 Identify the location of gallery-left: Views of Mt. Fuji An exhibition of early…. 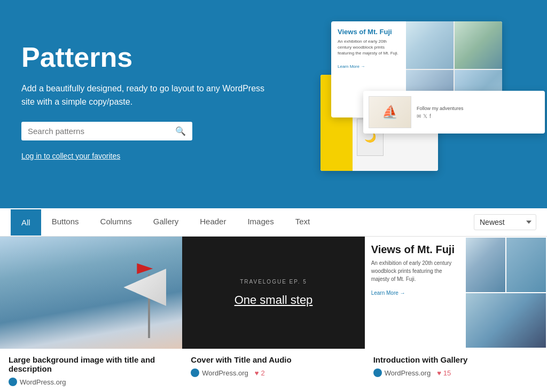
(415, 293).